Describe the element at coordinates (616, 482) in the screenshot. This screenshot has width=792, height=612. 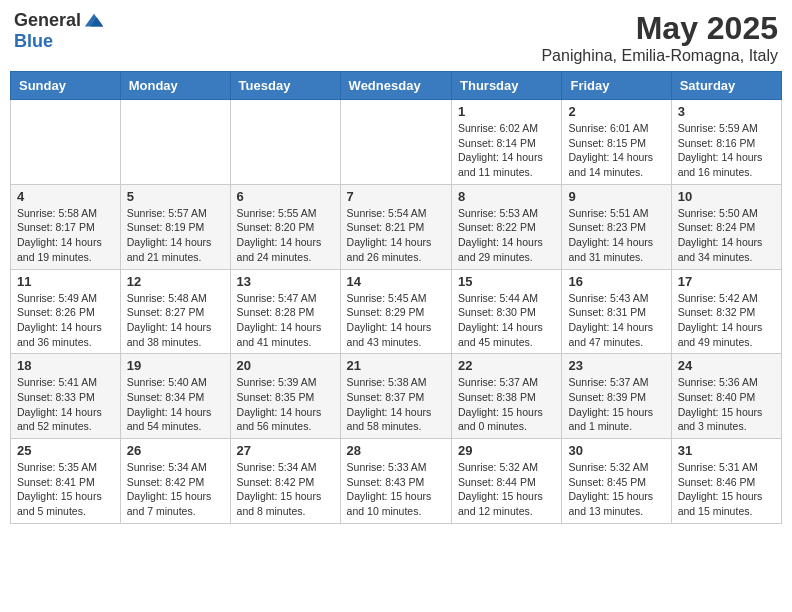
I see `calendar-cell-5-6: 30Sunrise: 5:32 AMSunset: 8:45 PMDayligh…` at that location.